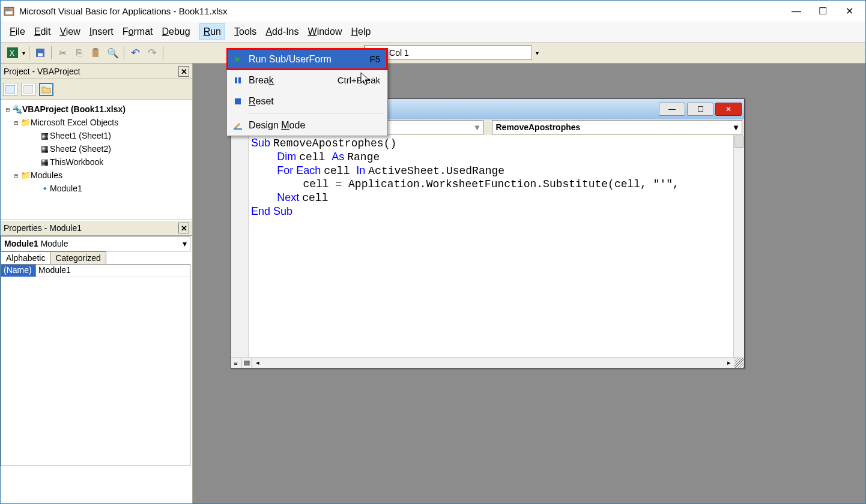  Describe the element at coordinates (135, 53) in the screenshot. I see `undo-icon: ↶` at that location.